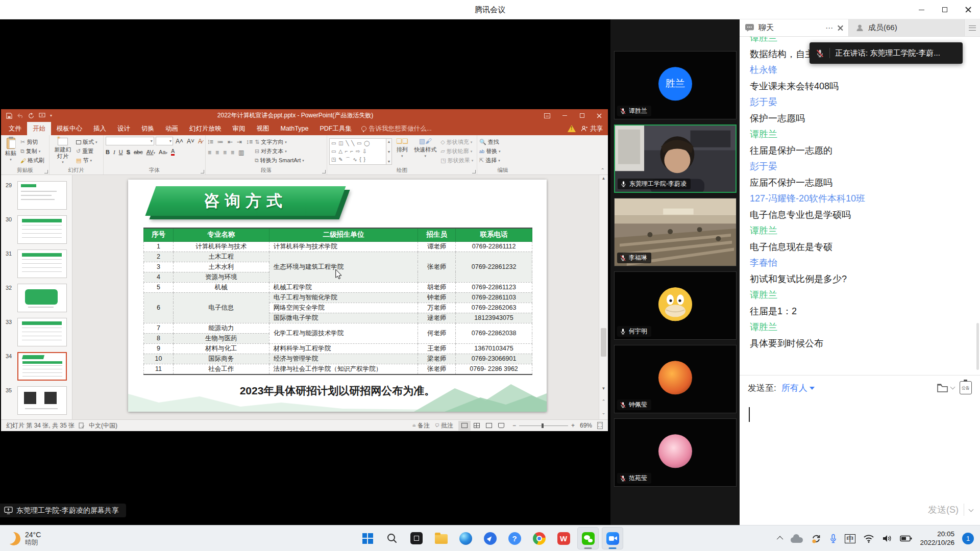 The width and height of the screenshot is (980, 551). I want to click on taskbar-clock: 20:05 2022/10/26, so click(937, 539).